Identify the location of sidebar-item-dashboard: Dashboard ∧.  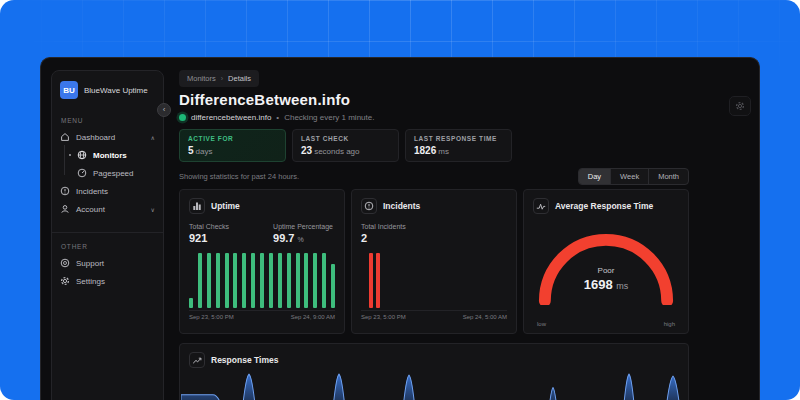
(108, 137).